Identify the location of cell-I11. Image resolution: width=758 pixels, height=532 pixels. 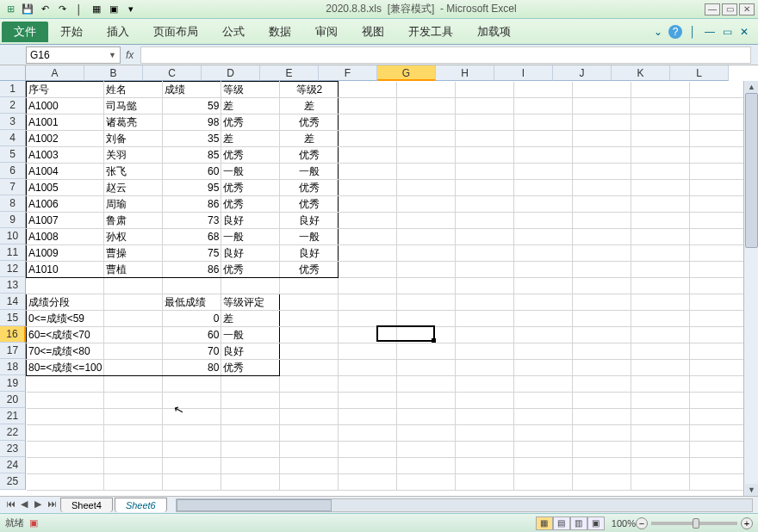
(544, 253).